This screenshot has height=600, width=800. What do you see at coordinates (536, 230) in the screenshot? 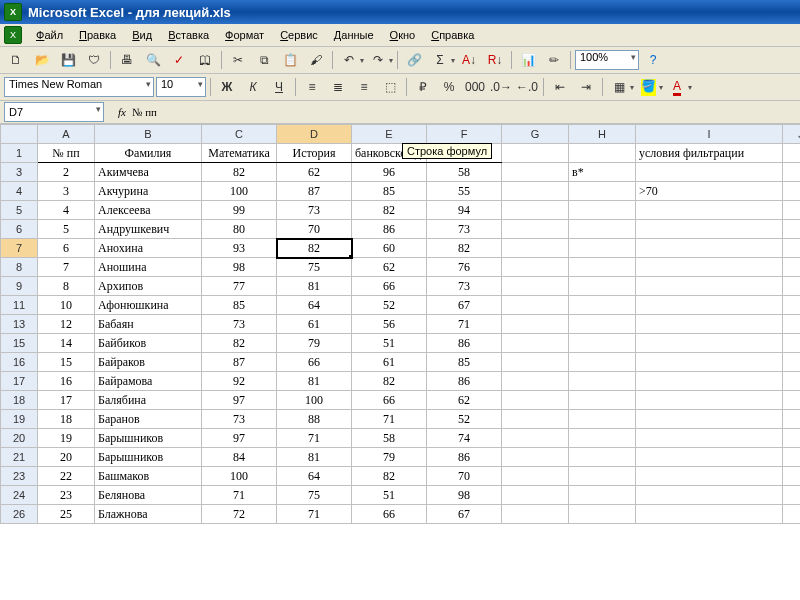
I see `cell-G6` at bounding box center [536, 230].